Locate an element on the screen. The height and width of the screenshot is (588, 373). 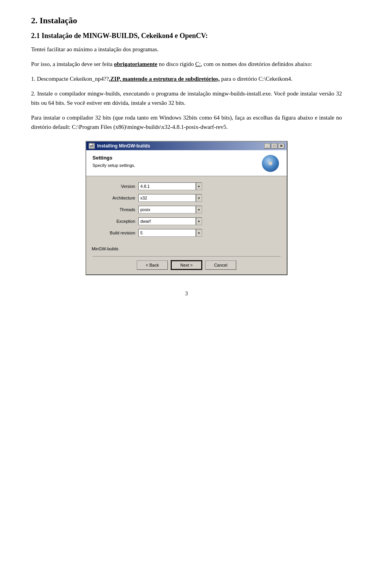
form-row-version: Version 4.8.1 ▼ is located at coordinates (186, 186).